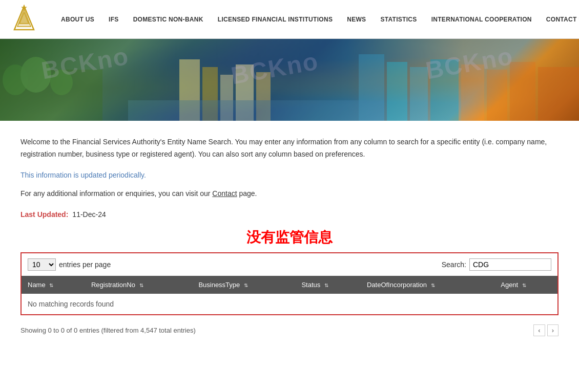 This screenshot has height=392, width=579. What do you see at coordinates (244, 285) in the screenshot?
I see `col-business-type: BusinessType ⇅` at bounding box center [244, 285].